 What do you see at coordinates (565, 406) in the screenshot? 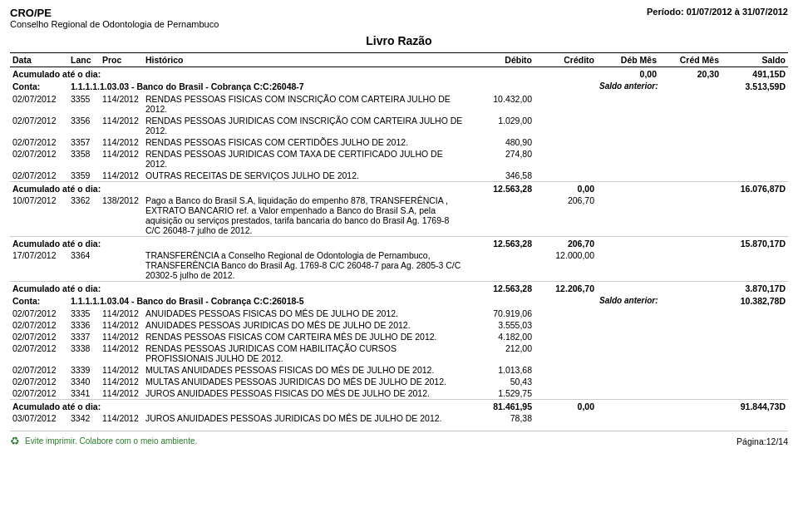
I see `acumulado5-credito: 0,00` at bounding box center [565, 406].